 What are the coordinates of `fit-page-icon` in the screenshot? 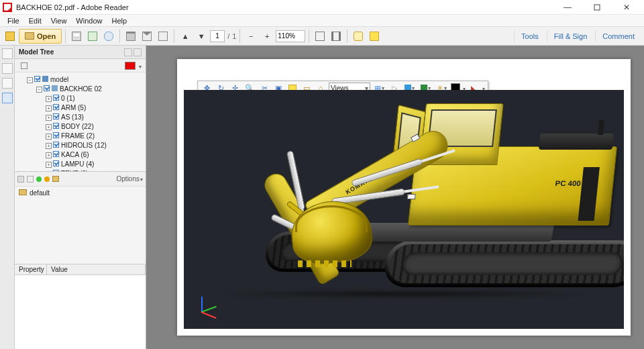 It's located at (320, 36).